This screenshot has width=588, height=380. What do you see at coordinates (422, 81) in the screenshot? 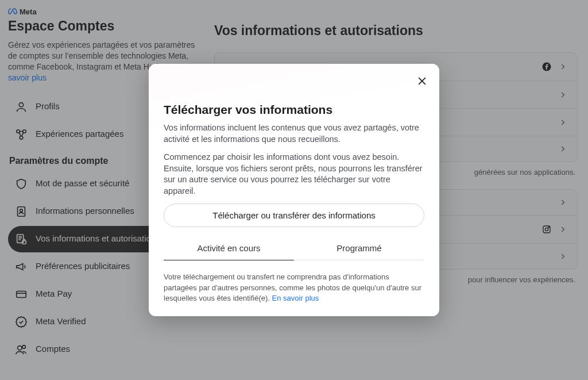
I see `close-icon` at bounding box center [422, 81].